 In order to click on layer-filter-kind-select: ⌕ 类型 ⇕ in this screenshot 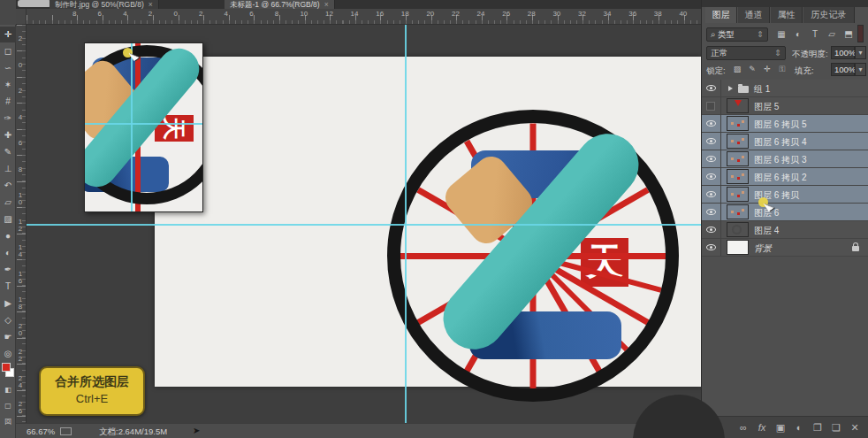, I will do `click(737, 35)`.